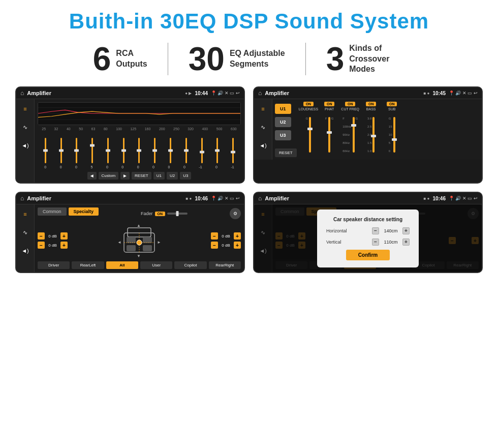  Describe the element at coordinates (368, 232) in the screenshot. I see `screen-distance: ⌂ Amplifier ■ ● 10:46 📍 🔊 ✕ ▭ ↩ ≡ ∿ ◄) C…` at that location.